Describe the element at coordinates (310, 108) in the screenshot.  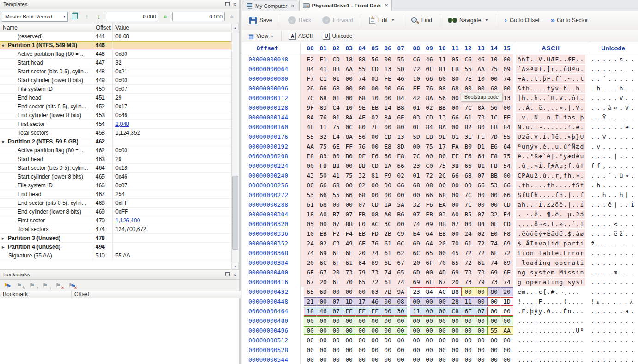
I see `hex-byte: 9F` at that location.